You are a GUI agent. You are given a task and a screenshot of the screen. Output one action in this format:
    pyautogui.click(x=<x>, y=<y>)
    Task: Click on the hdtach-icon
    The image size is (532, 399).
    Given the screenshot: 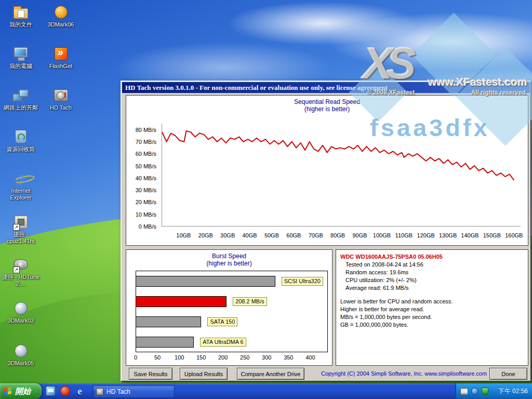 What is the action you would take?
    pyautogui.click(x=100, y=392)
    